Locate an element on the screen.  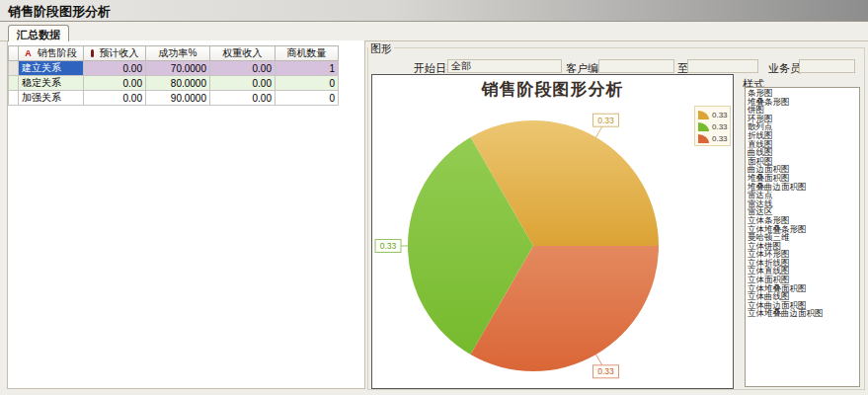
table-row: 建立关系 0.00 70.0000 0.00 1 is located at coordinates (174, 69).